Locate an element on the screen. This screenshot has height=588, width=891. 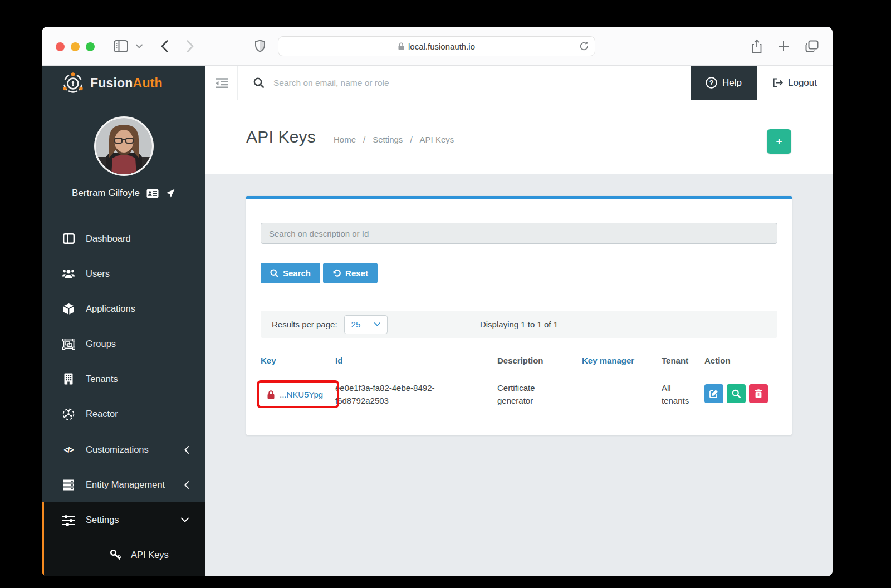
breadcrumb-api-keys: API Keys is located at coordinates (437, 139).